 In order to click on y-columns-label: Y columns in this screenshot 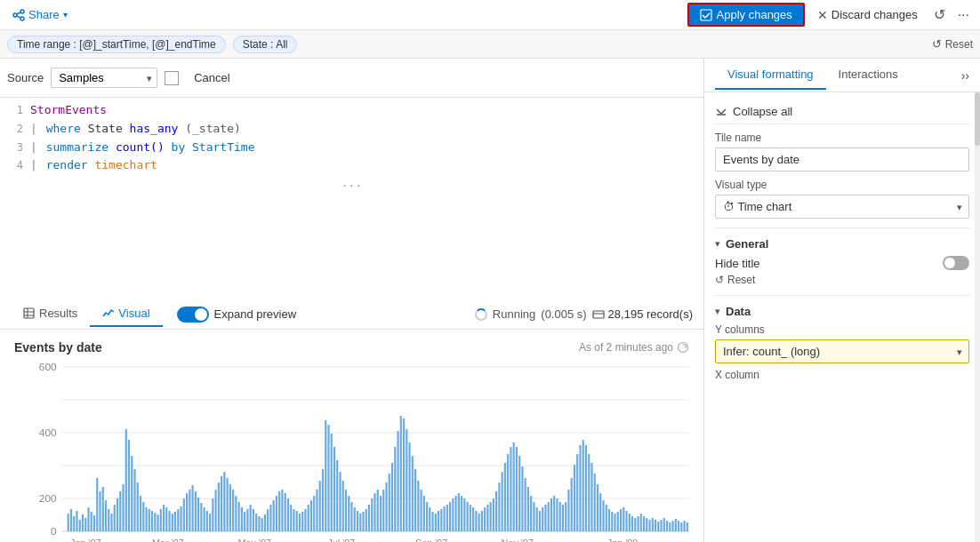, I will do `click(842, 330)`.